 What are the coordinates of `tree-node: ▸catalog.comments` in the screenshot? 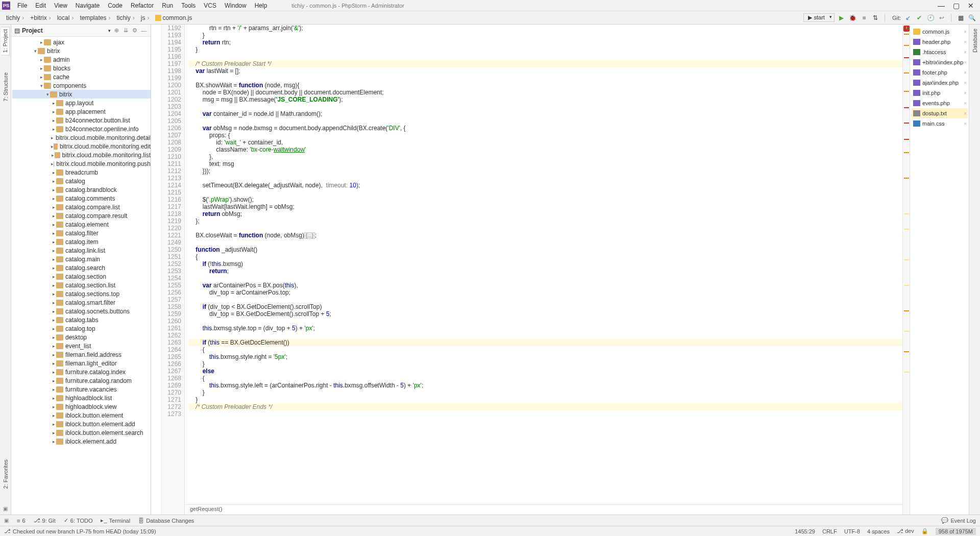 It's located at (82, 198).